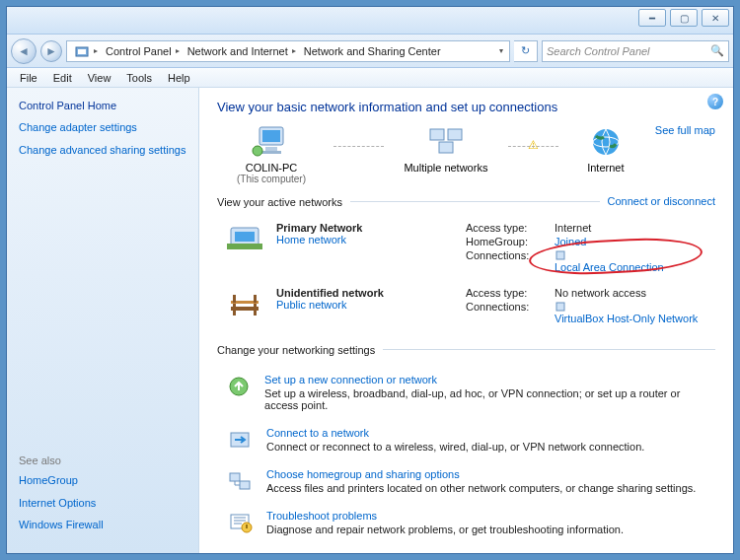  What do you see at coordinates (635, 228) in the screenshot?
I see `network-detail-value: Internet` at bounding box center [635, 228].